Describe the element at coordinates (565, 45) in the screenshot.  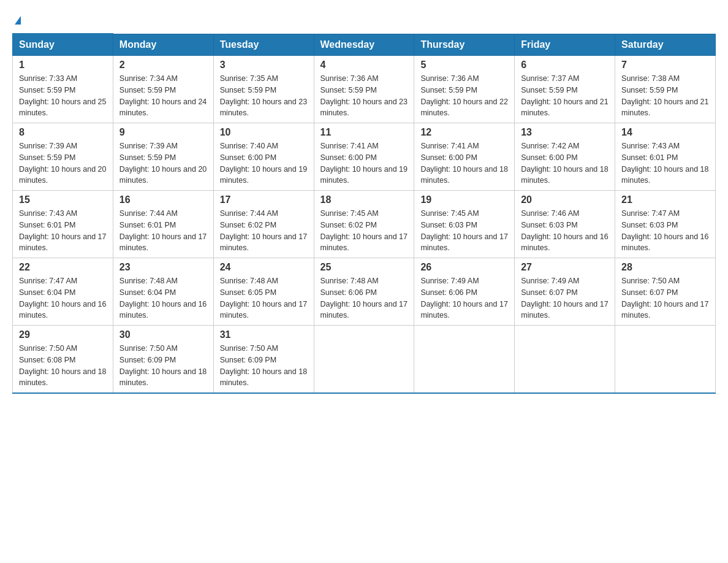
I see `header-friday: Friday` at that location.